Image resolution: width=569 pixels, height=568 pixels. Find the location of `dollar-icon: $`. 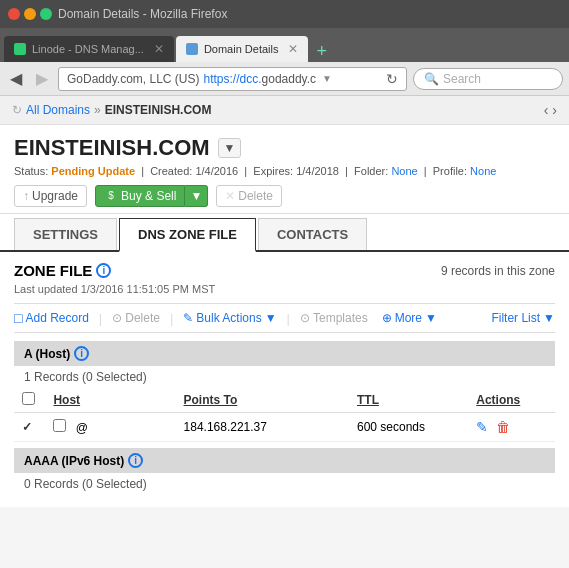

dollar-icon: $ is located at coordinates (111, 196).